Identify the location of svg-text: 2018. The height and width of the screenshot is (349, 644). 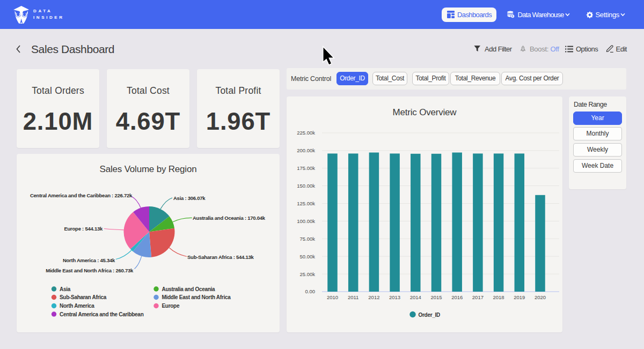
(499, 297).